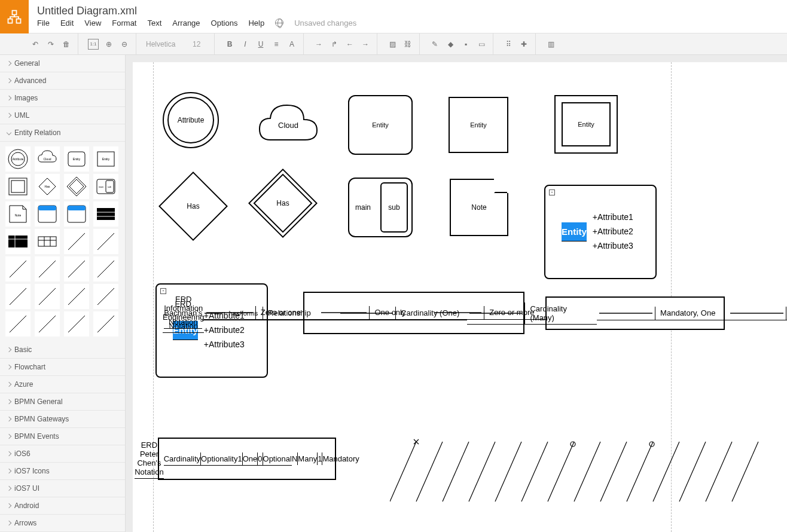 Image resolution: width=787 pixels, height=532 pixels. Describe the element at coordinates (35, 44) in the screenshot. I see `undo-icon: ↶` at that location.